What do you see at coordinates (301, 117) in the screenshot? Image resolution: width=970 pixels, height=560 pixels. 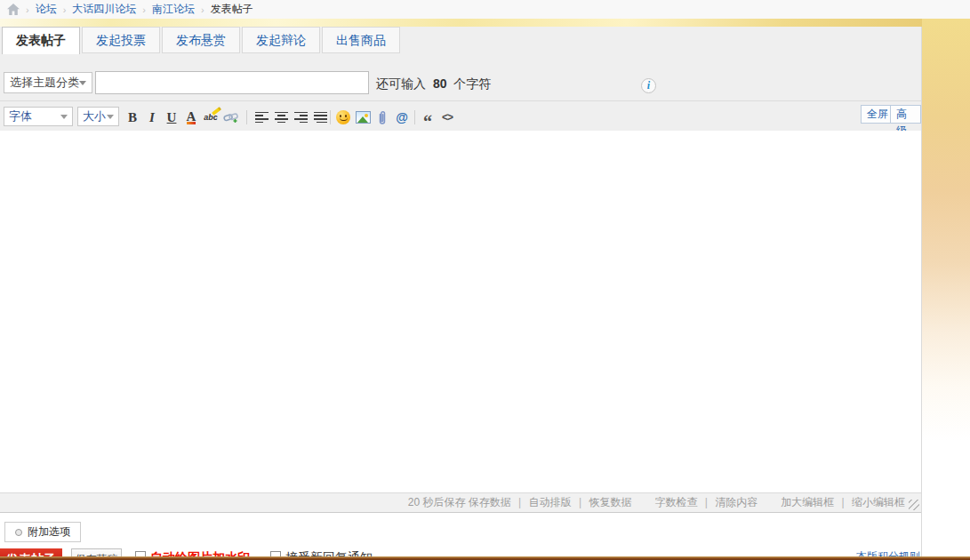 I see `align-right-icon` at bounding box center [301, 117].